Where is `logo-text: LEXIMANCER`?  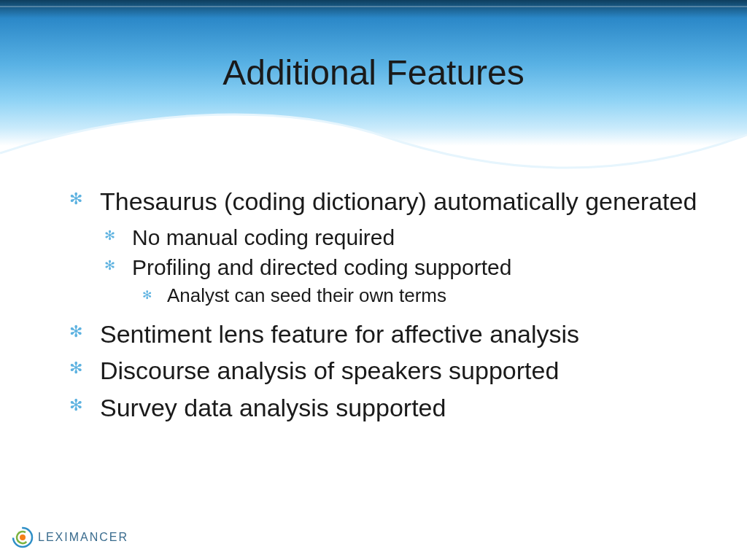
logo-text: LEXIMANCER is located at coordinates (83, 537).